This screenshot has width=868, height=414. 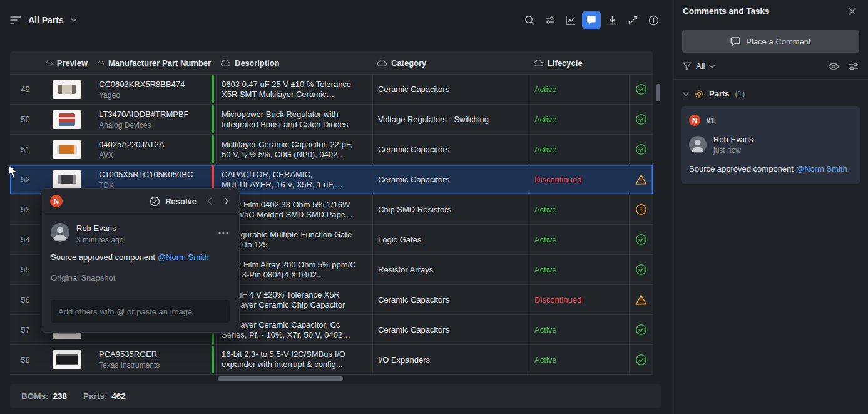 I want to click on place-comment-button: Place a Comment, so click(x=771, y=41).